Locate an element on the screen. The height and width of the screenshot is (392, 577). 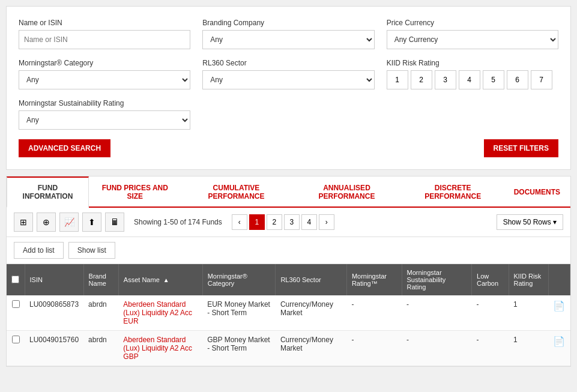
tab-documents: DOCUMENTS is located at coordinates (537, 191).